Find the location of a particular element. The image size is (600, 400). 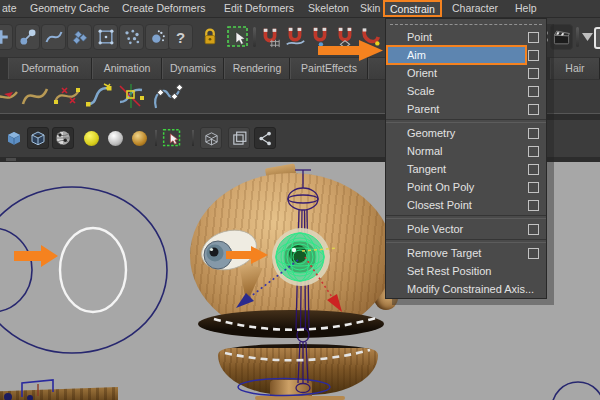

control-circle-bottom-right is located at coordinates (576, 391).